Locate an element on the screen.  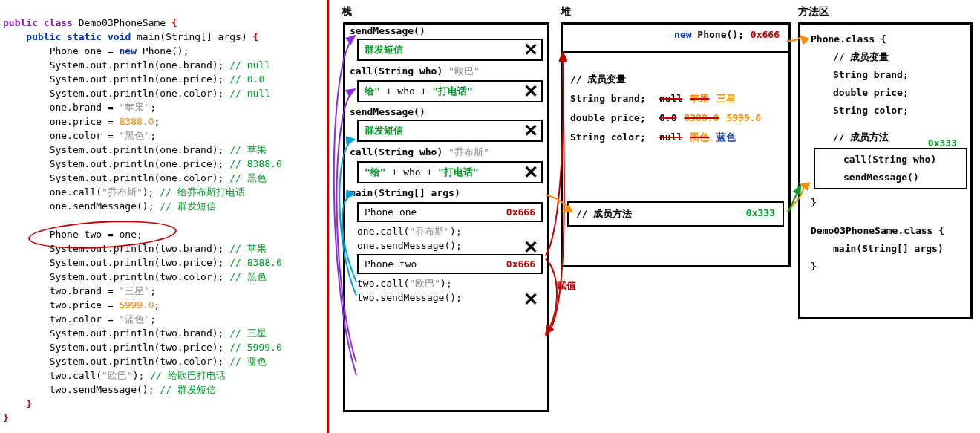
stack-frame-sendmessage-1-body: 群发短信 ✕ is located at coordinates (450, 131).